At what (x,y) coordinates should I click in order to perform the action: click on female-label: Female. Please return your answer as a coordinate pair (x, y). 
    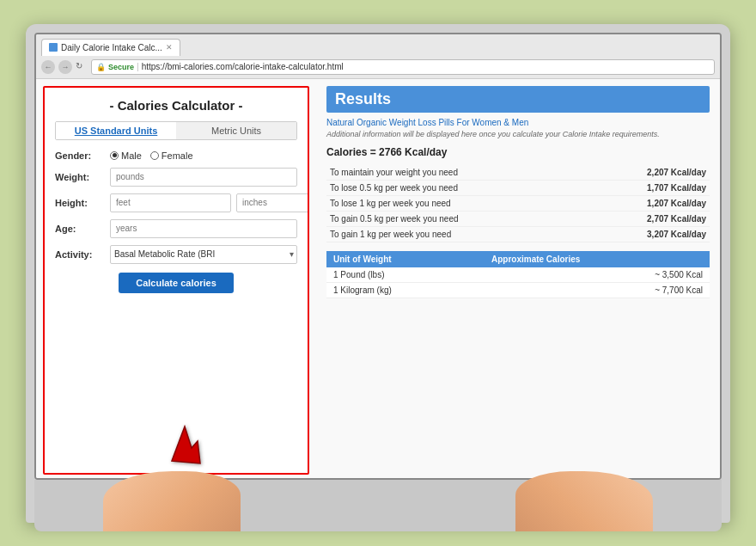
    Looking at the image, I should click on (177, 156).